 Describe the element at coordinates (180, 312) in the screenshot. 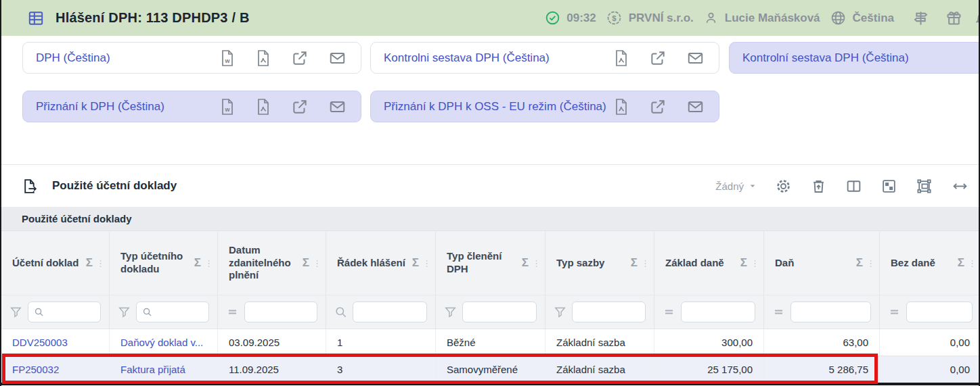

I see `filter-input-typ-dokladu` at that location.